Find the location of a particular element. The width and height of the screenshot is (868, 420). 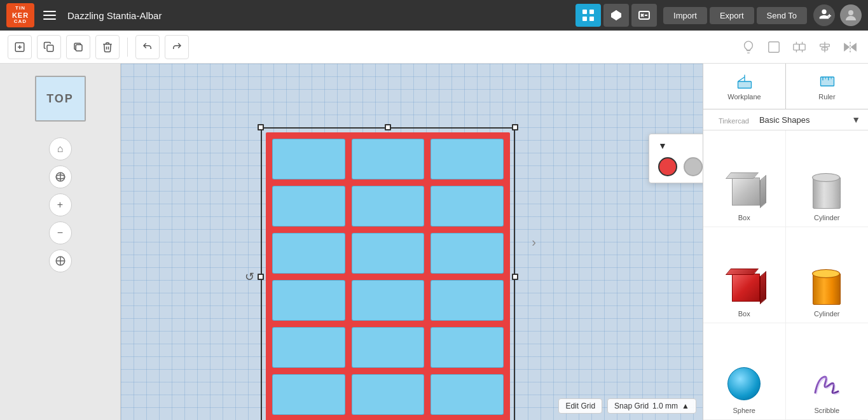

resize-handle-ml is located at coordinates (261, 277).